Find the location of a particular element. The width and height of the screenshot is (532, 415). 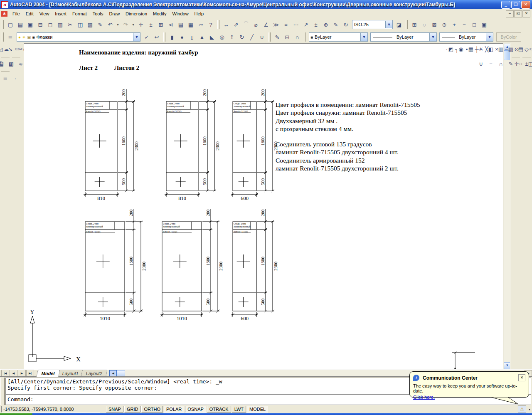

solid-torus-button: ◎ is located at coordinates (222, 37).